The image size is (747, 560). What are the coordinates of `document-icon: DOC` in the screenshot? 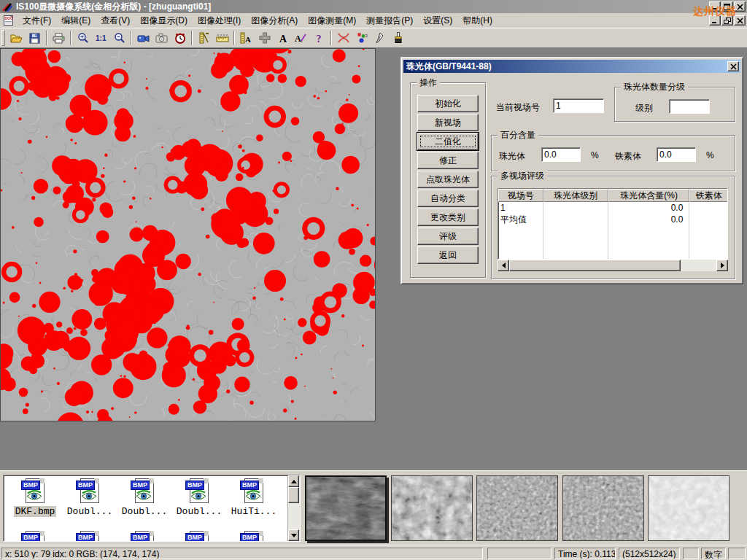 It's located at (9, 20).